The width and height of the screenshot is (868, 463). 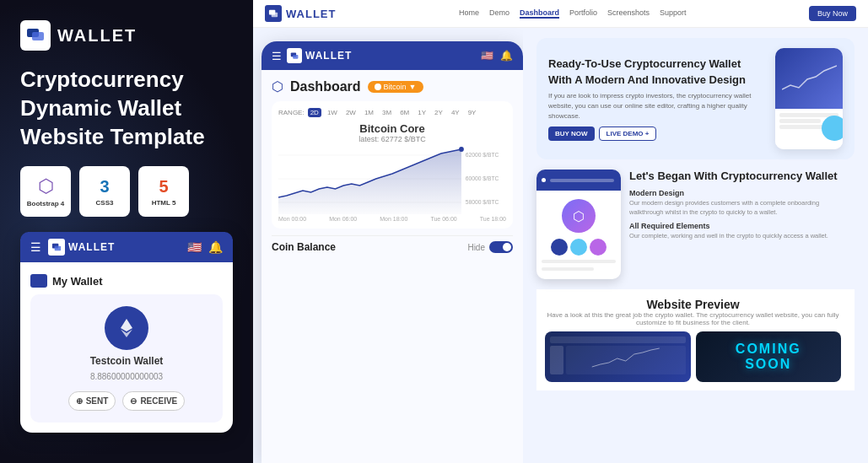 What do you see at coordinates (579, 247) in the screenshot?
I see `phone2-small-circles` at bounding box center [579, 247].